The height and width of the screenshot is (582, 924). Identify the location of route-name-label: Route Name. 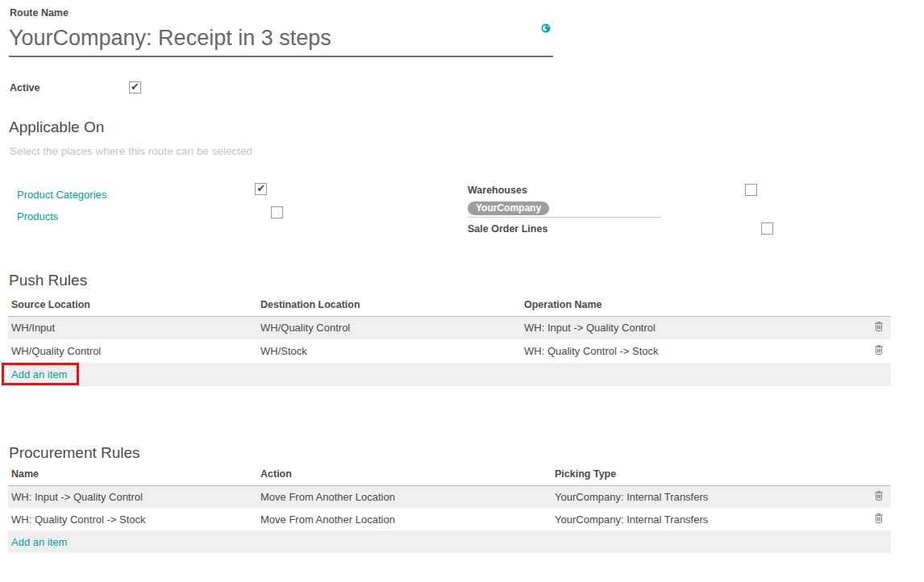
(39, 13).